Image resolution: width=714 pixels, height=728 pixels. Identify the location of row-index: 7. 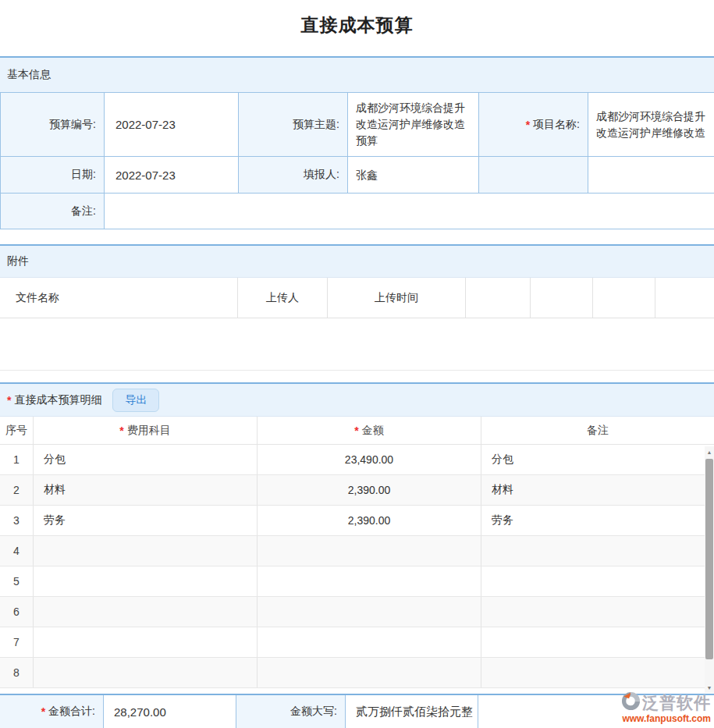
(17, 642).